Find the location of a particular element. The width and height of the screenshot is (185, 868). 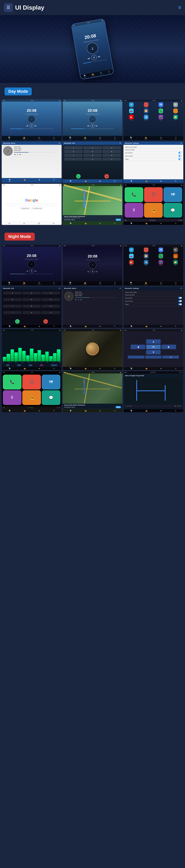

napp-camera: 📷Camera is located at coordinates (161, 263).